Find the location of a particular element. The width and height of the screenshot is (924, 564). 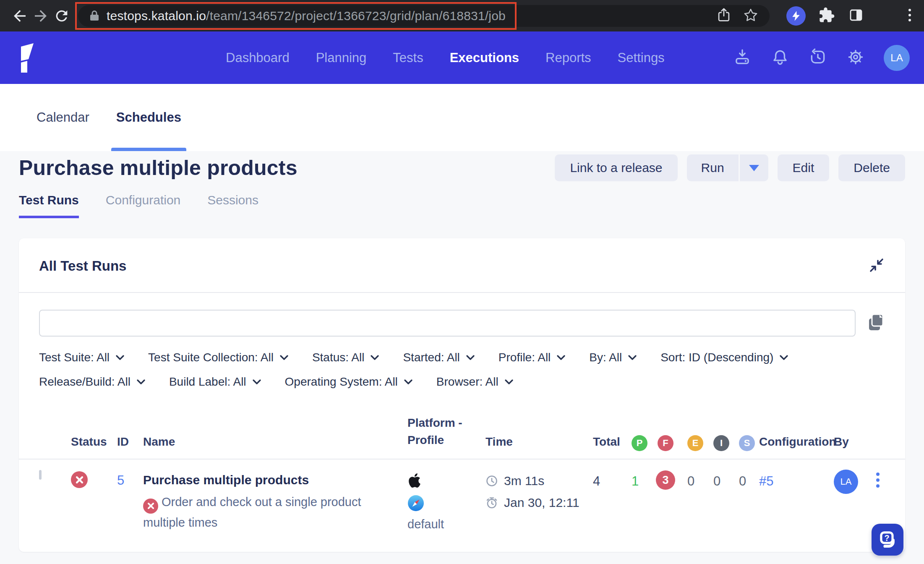

search-input is located at coordinates (447, 323).